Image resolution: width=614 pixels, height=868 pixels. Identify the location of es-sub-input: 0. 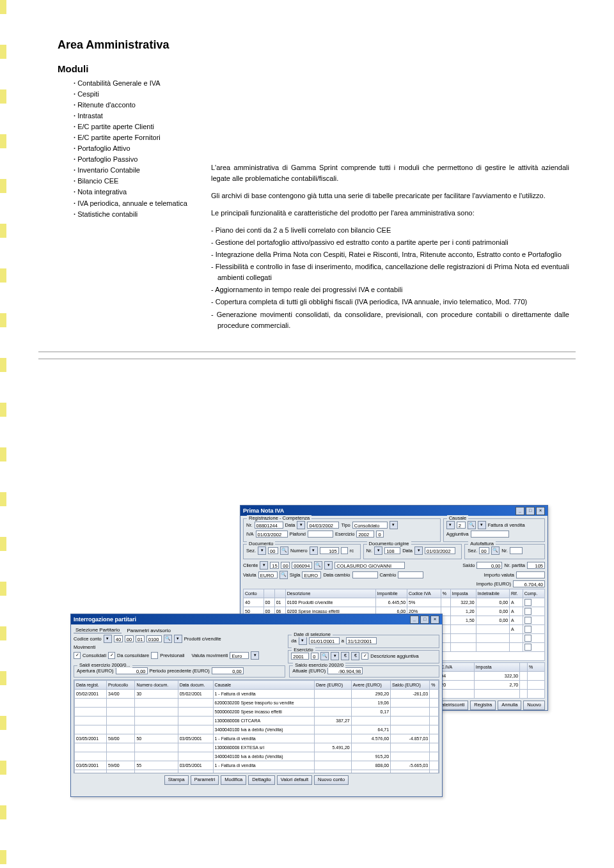
(315, 656).